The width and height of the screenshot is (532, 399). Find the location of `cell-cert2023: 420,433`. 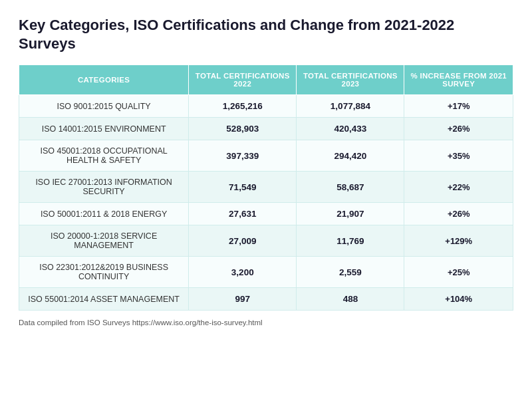

cell-cert2023: 420,433 is located at coordinates (350, 129).